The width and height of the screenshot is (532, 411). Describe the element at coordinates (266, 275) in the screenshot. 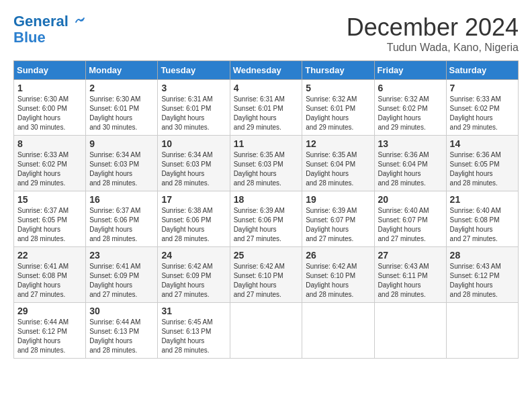

I see `calendar-cell: 25 Sunrise: 6:42 AM Sunset: 6:10 PM Dayl…` at that location.